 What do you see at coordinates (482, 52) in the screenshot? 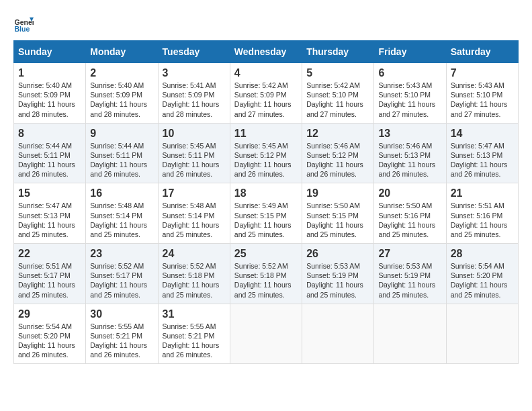
I see `weekday-header-saturday: Saturday` at bounding box center [482, 52].